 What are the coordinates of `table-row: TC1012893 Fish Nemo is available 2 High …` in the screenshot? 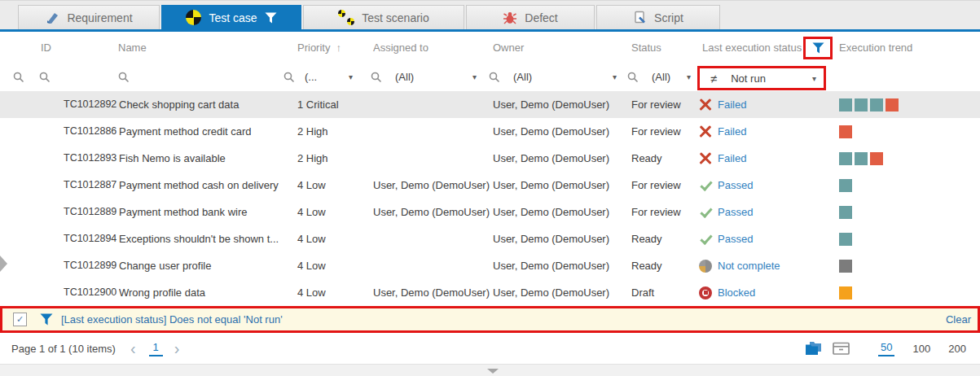 It's located at (490, 158).